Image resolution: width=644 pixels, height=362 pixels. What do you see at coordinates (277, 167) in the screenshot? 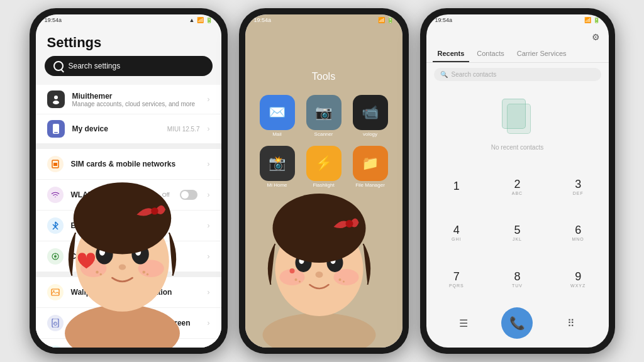
I see `app-slot-mihome: 📸 Mi Home` at bounding box center [277, 167].